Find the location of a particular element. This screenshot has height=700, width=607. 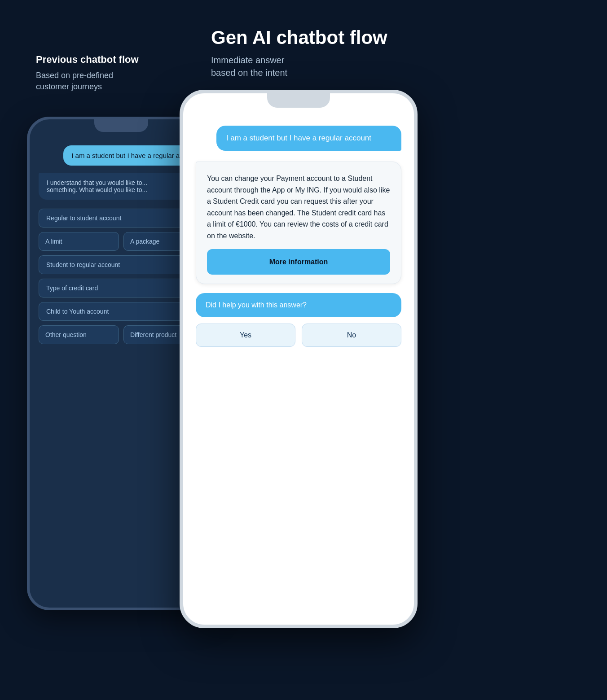

option-child-to-youth: Child to Youth account is located at coordinates (121, 311).